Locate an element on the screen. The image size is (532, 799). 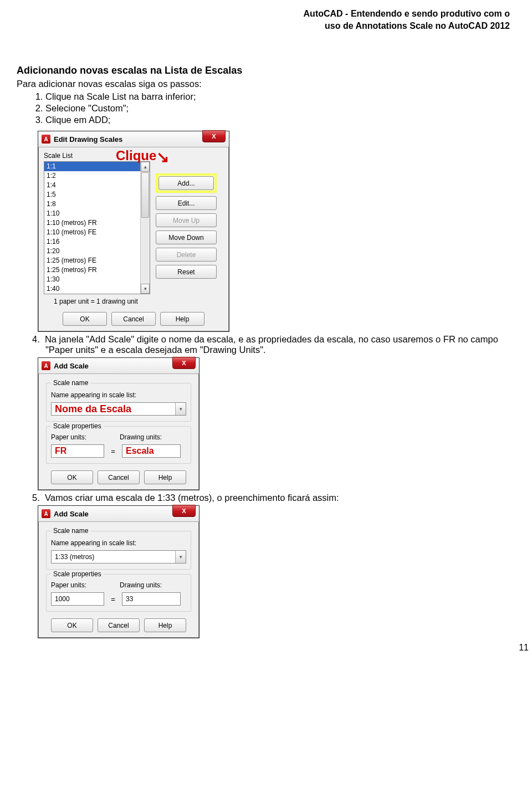
list-item: 1:16 is located at coordinates (92, 242).